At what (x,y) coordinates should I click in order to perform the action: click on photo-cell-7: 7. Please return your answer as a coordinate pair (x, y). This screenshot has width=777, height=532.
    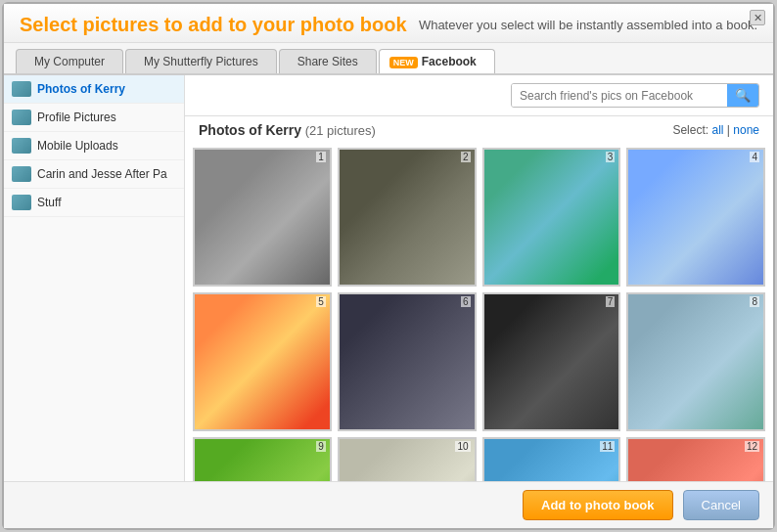
    Looking at the image, I should click on (552, 362).